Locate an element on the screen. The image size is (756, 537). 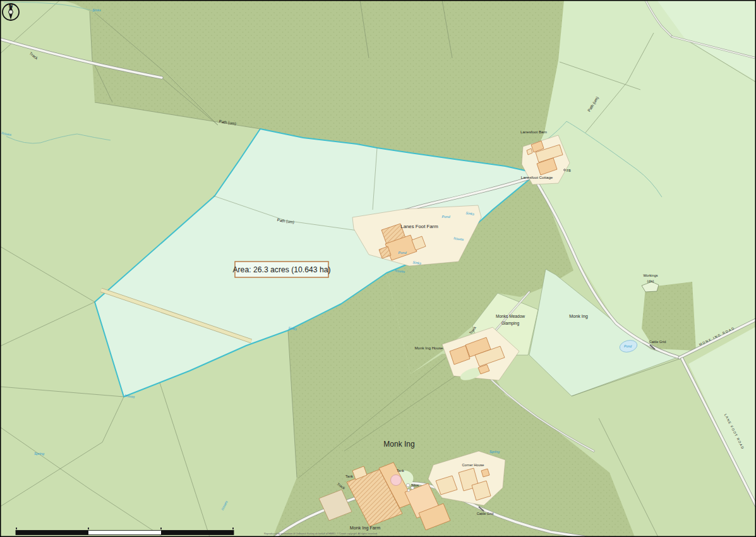
label-spring-east: Spring is located at coordinates (495, 452).